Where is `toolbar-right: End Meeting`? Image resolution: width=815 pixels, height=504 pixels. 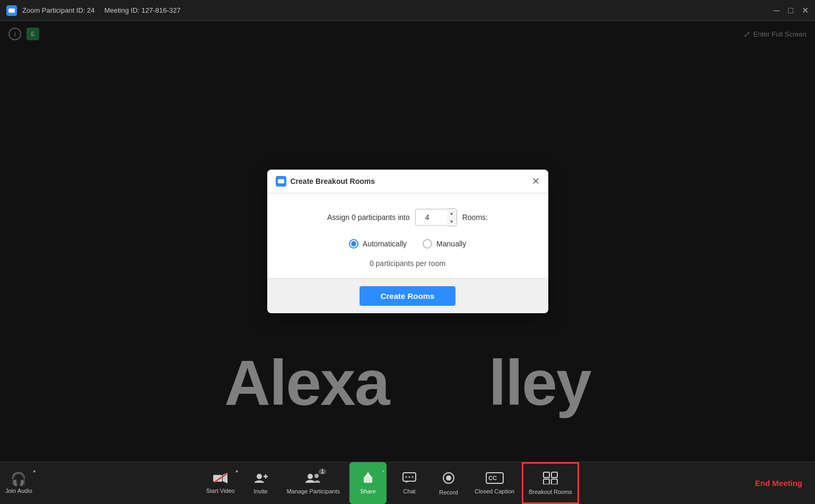
toolbar-right: End Meeting is located at coordinates (778, 483).